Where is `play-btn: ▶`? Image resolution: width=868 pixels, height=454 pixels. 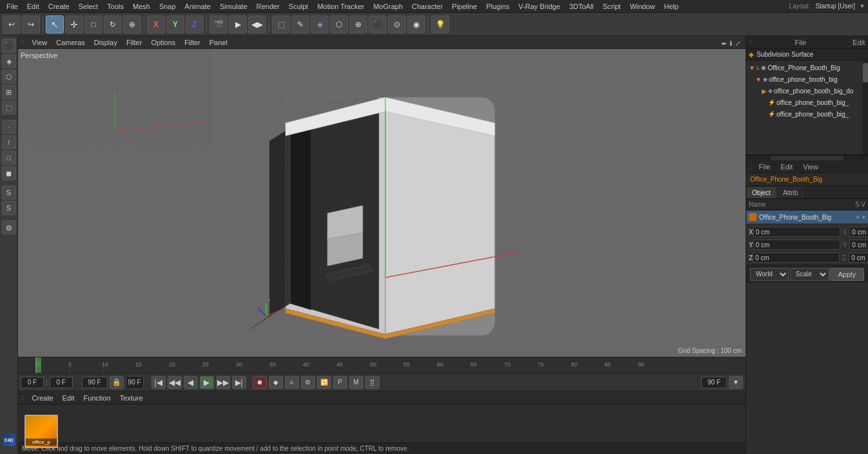
play-btn: ▶ is located at coordinates (207, 383).